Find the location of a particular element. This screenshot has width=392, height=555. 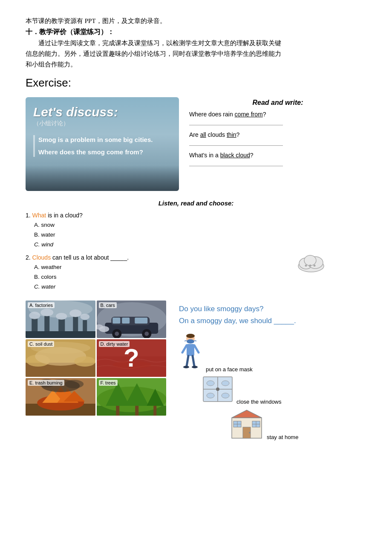

read-write-title: Read and write: is located at coordinates (278, 103).